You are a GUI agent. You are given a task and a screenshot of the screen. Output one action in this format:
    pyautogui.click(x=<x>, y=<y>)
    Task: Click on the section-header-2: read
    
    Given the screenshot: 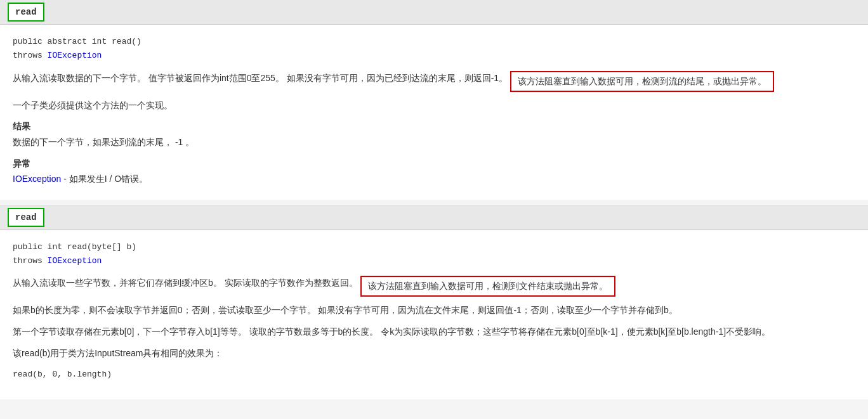 What is the action you would take?
    pyautogui.click(x=434, y=218)
    